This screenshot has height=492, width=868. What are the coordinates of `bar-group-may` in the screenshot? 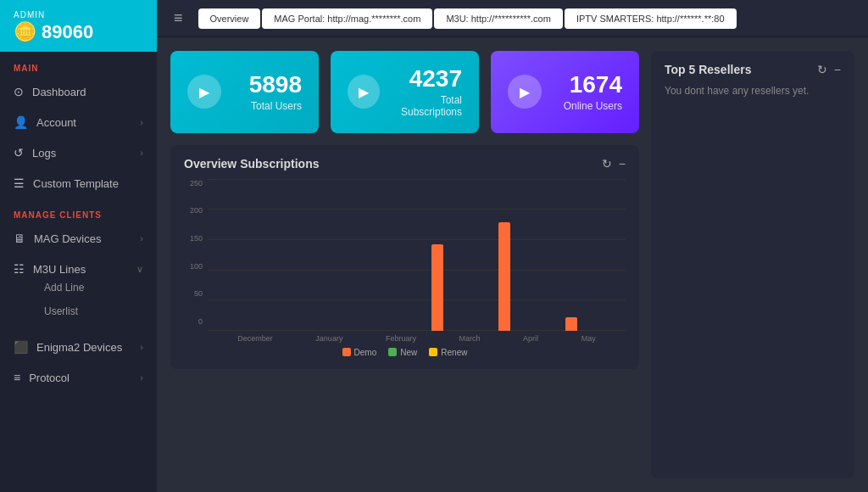 It's located at (584, 324).